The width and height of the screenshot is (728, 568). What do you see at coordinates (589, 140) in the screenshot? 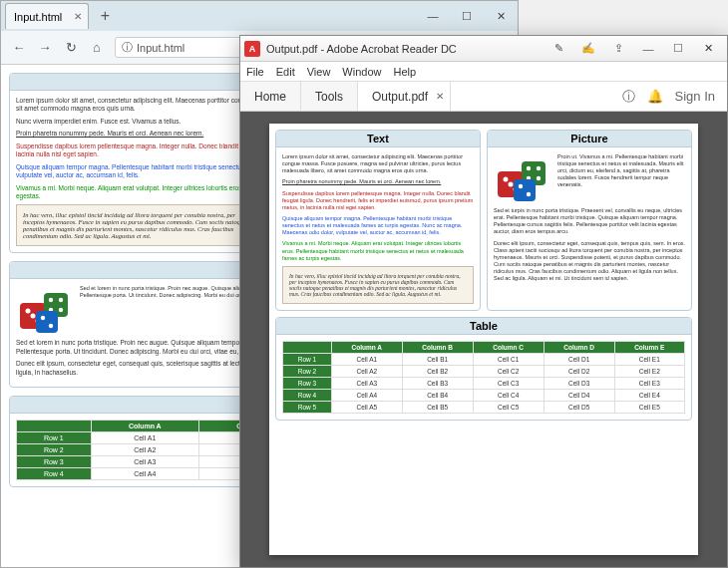
I see `pdf-picture-header: Picture` at bounding box center [589, 140].